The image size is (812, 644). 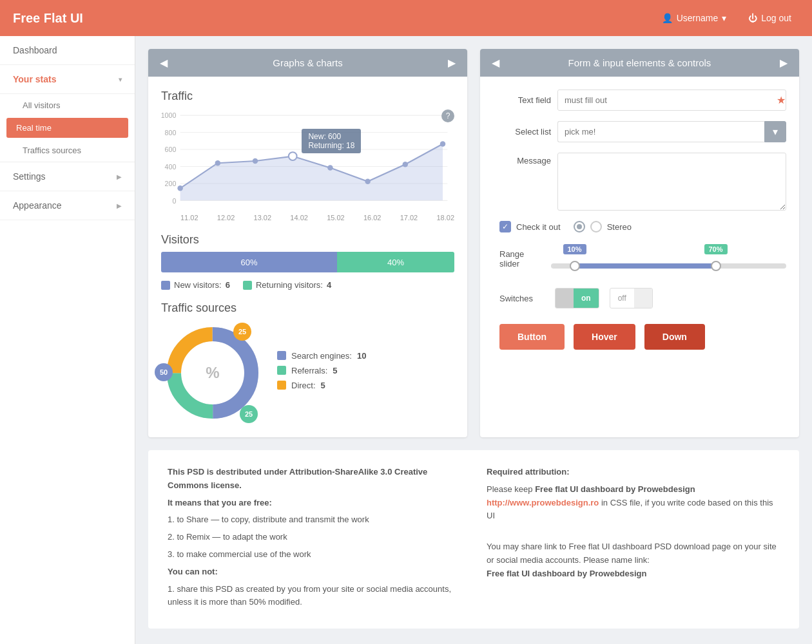 What do you see at coordinates (247, 285) in the screenshot?
I see `returning-visitors-dot` at bounding box center [247, 285].